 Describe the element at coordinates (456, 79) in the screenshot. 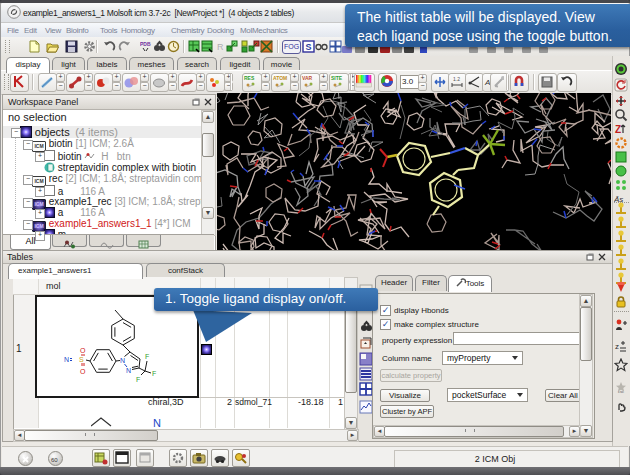

I see `svg-text: 1.2` at that location.